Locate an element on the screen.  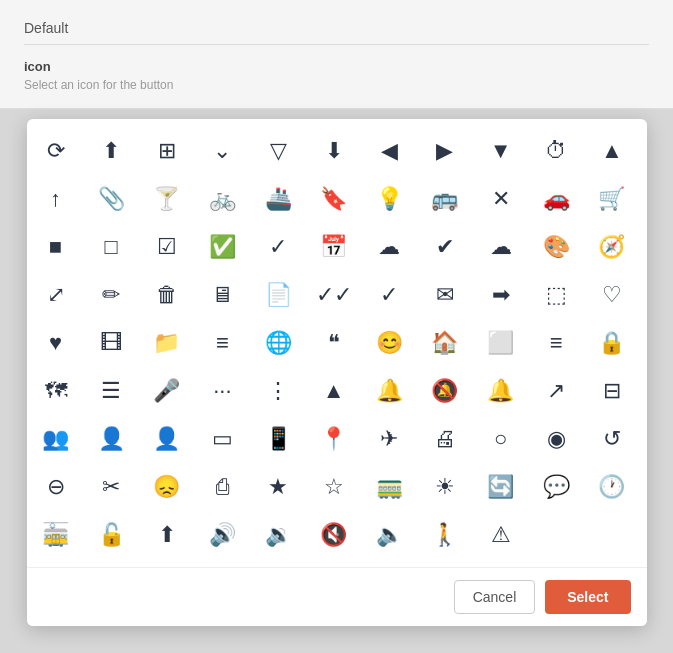
lock-open-icon: 🔓 is located at coordinates (111, 535).